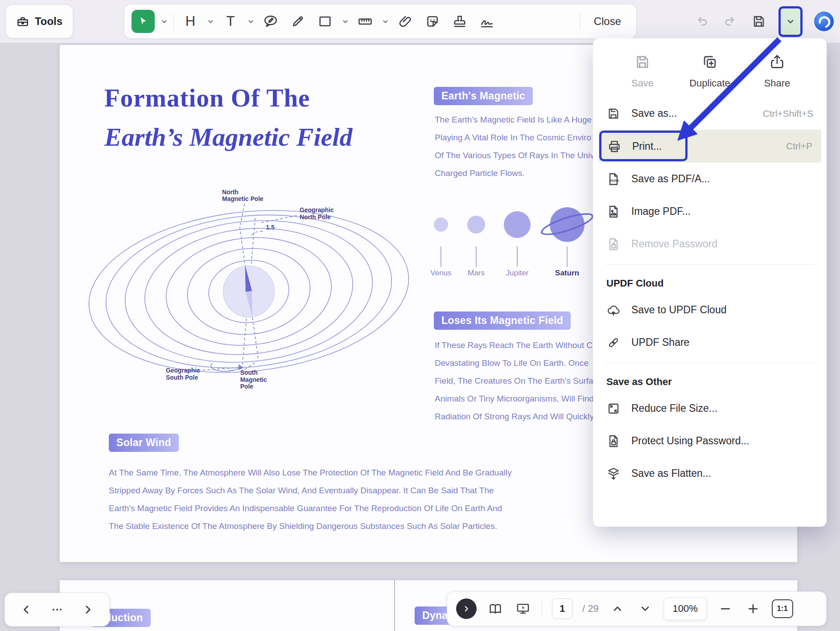  I want to click on presentation-mode-button, so click(523, 609).